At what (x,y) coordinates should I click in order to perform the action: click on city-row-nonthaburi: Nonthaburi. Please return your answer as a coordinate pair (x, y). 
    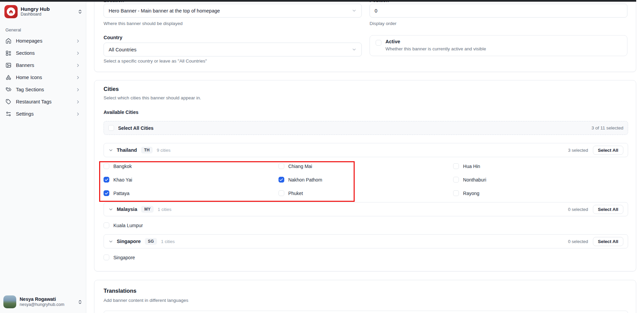
    Looking at the image, I should click on (541, 182).